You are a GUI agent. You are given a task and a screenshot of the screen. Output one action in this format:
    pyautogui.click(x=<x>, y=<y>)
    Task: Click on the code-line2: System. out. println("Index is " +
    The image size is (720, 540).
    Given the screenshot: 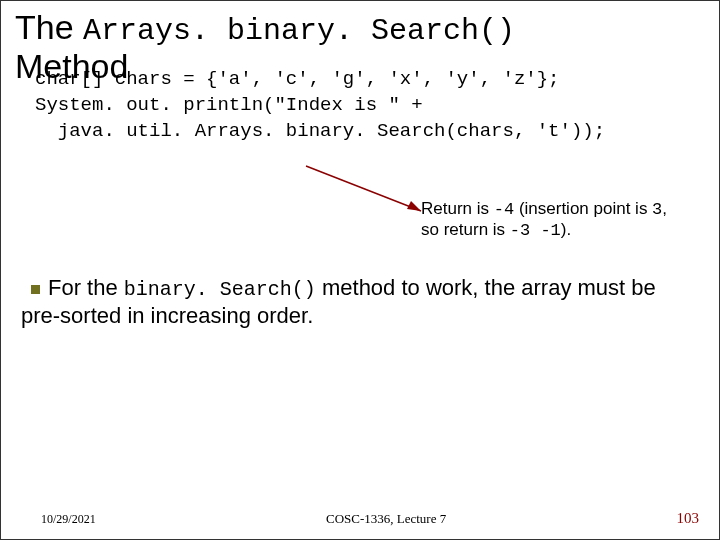 What is the action you would take?
    pyautogui.click(x=229, y=105)
    